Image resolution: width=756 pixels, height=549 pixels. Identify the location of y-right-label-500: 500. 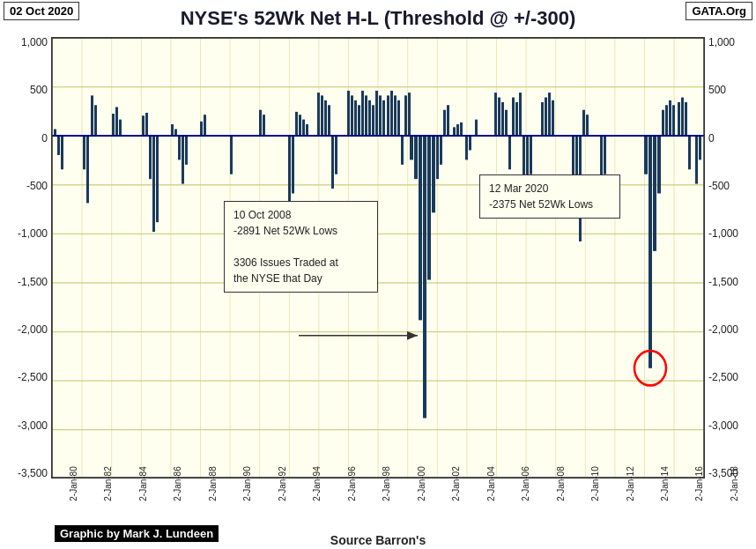
(717, 90).